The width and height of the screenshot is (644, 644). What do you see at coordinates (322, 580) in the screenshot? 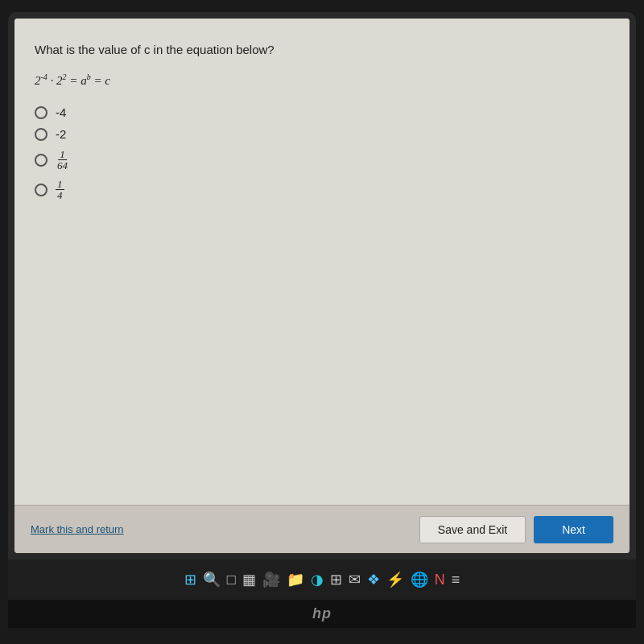
I see `taskbar: ⊞ 🔍 □ ▦ 🎥 📁 ◑ ⊞ ✉ ❖ ⚡ 🌐 N ≡` at bounding box center [322, 580].